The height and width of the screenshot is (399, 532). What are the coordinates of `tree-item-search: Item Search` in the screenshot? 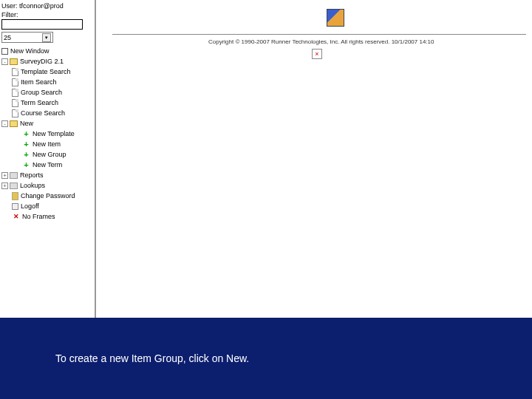 It's located at (47, 82).